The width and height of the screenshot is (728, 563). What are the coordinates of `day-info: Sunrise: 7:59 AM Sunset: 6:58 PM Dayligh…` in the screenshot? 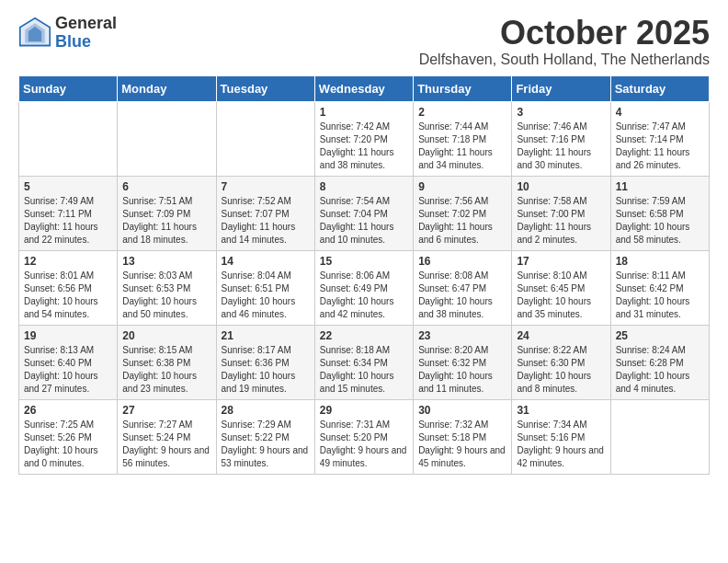 It's located at (660, 221).